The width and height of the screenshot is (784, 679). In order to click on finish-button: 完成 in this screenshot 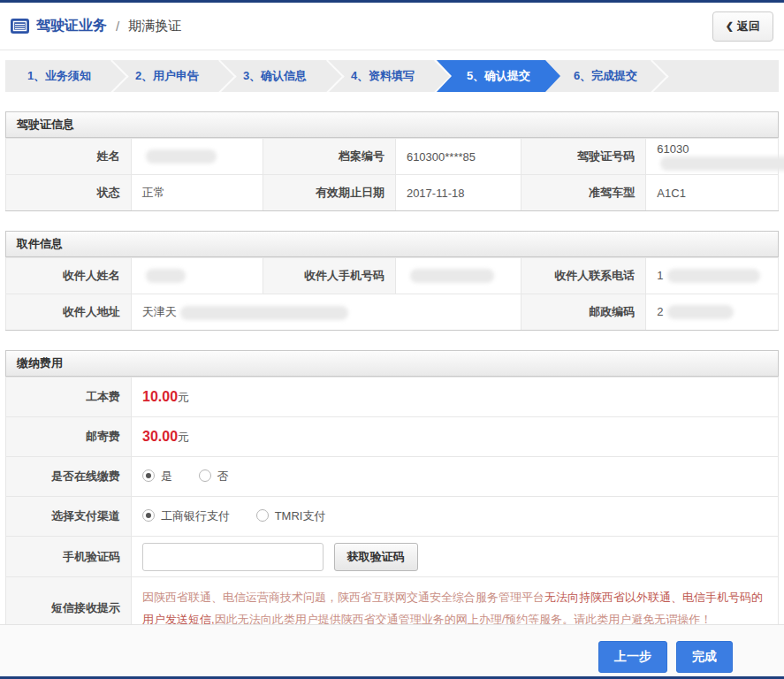, I will do `click(704, 657)`.